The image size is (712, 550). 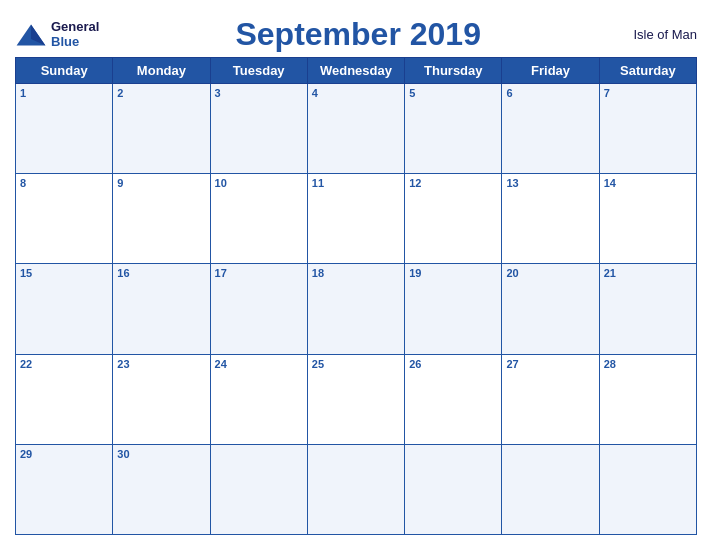 What do you see at coordinates (648, 309) in the screenshot?
I see `calendar-cell: 21` at bounding box center [648, 309].